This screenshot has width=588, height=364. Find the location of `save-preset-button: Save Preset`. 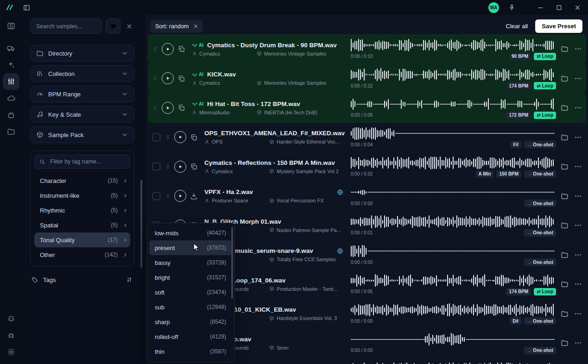

save-preset-button: Save Preset is located at coordinates (559, 26).